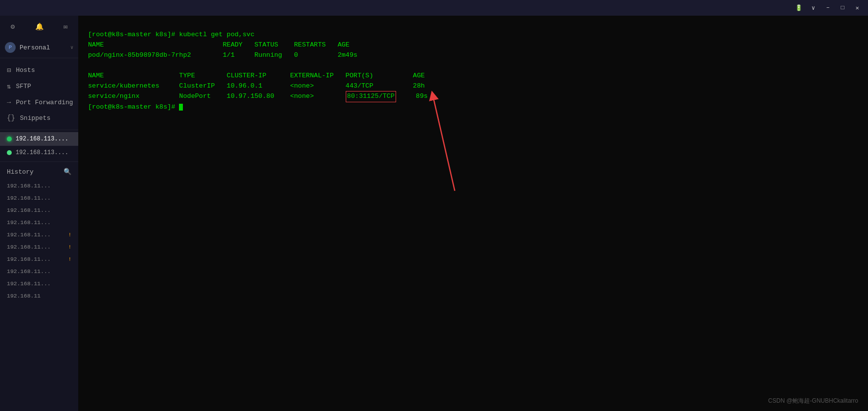 The height and width of the screenshot is (411, 868). I want to click on port-forwarding-label: Port Forwarding, so click(44, 103).